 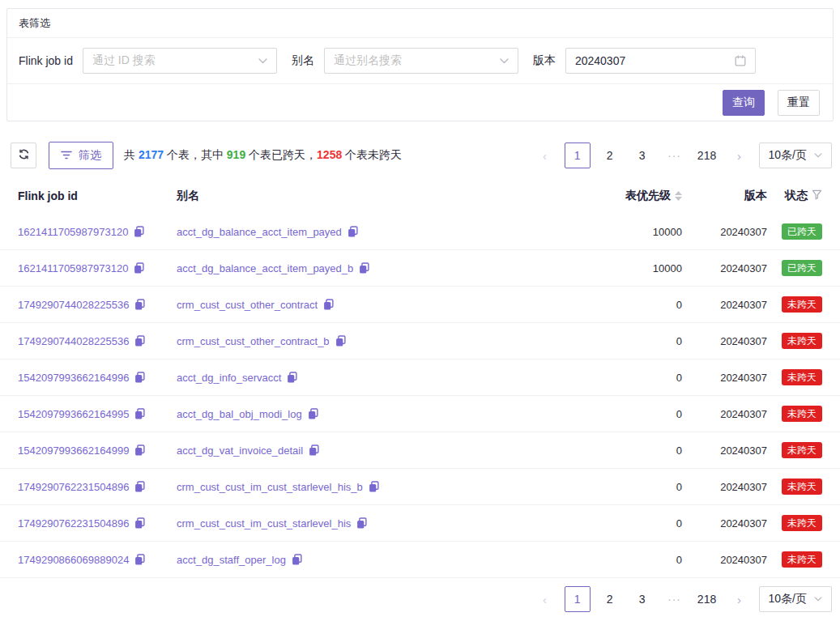 What do you see at coordinates (240, 450) in the screenshot?
I see `alias-link: acct_dg_vat_invoice_detail` at bounding box center [240, 450].